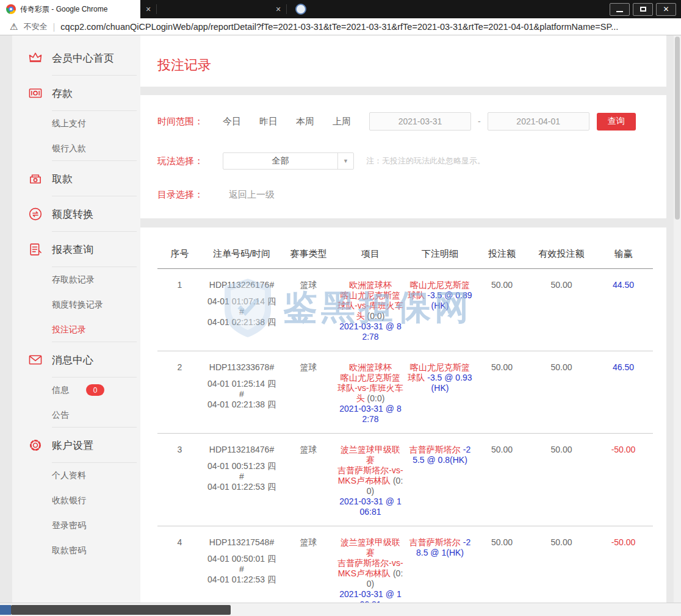  Describe the element at coordinates (35, 249) in the screenshot. I see `report-icon` at that location.